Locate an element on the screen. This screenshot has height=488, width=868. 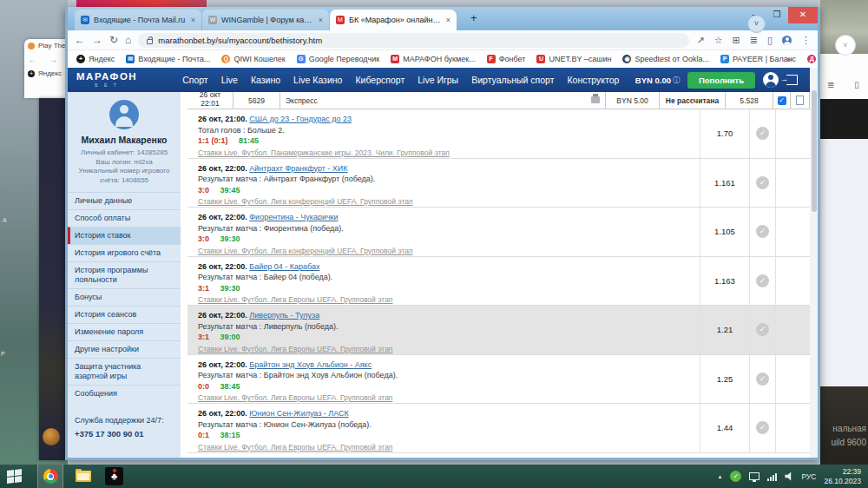
sidebar-menu-item: Бонусы is located at coordinates (124, 297).